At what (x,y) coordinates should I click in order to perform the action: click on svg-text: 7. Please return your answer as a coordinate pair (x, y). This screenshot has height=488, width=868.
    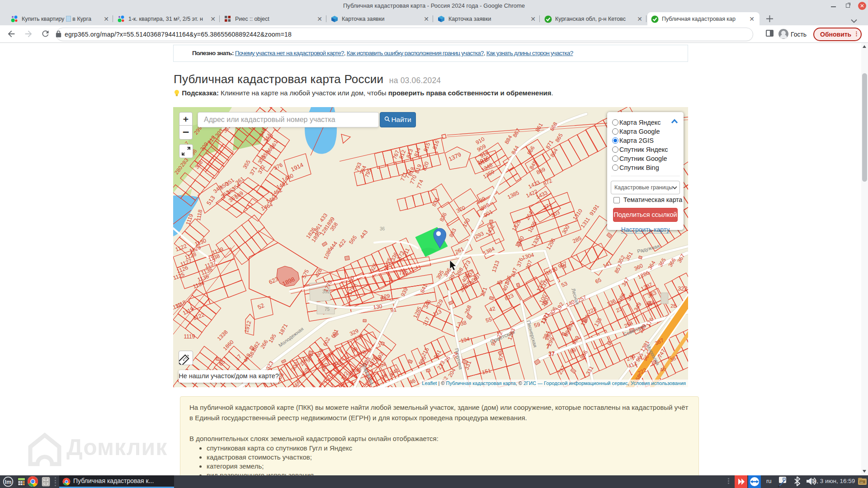
    Looking at the image, I should click on (548, 347).